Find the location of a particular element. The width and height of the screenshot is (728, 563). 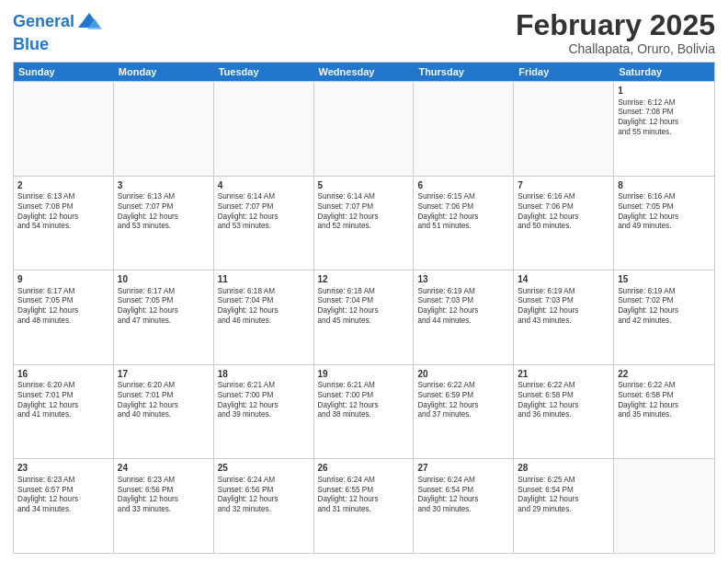

calendar-cell: 18Sunrise: 6:21 AM Sunset: 7:00 PM Dayli… is located at coordinates (265, 412).